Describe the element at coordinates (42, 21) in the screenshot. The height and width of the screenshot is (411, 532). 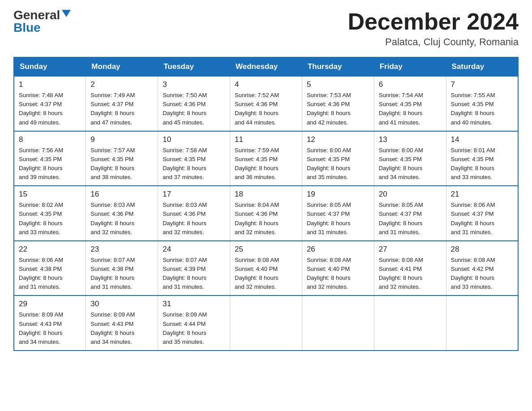
I see `logo: General Blue` at that location.